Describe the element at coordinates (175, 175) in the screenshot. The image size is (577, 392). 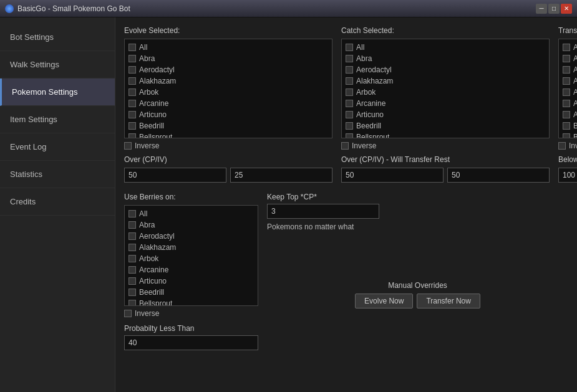
I see `evolve-val1-input` at that location.